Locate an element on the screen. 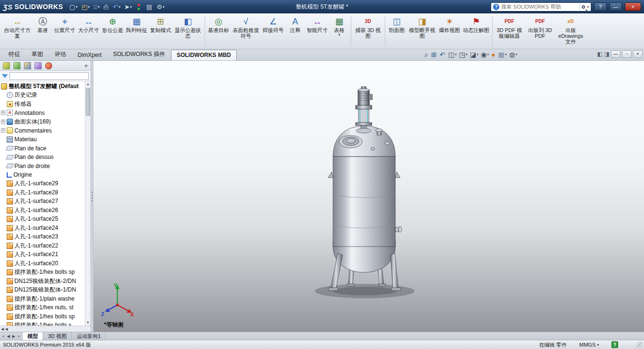 This screenshot has width=644, height=349. minimize-window-button: — is located at coordinates (616, 7).